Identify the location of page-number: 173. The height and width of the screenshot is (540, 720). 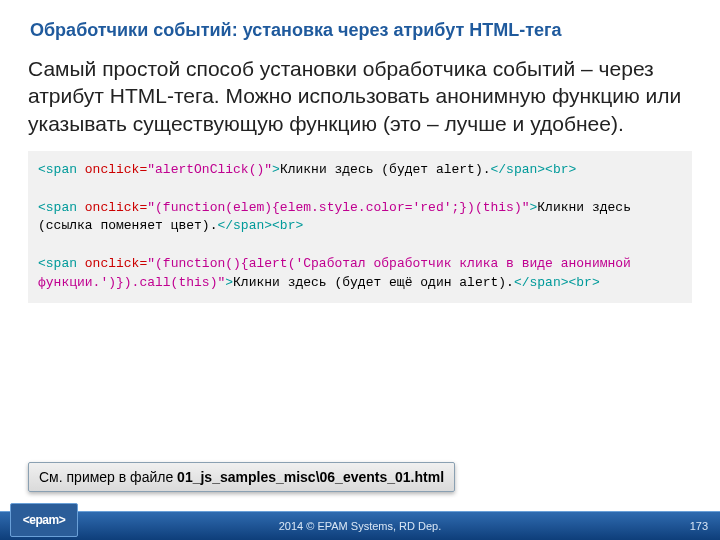
(699, 526).